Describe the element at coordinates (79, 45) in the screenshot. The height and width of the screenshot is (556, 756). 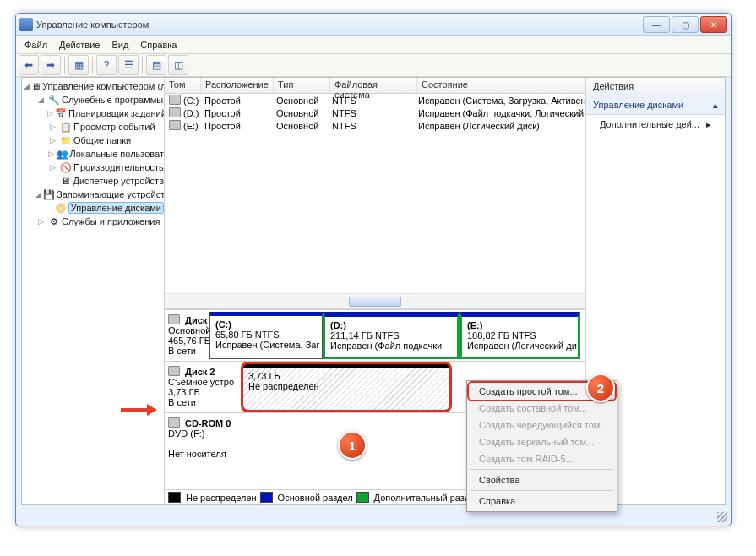
I see `menu-action: Действие` at that location.